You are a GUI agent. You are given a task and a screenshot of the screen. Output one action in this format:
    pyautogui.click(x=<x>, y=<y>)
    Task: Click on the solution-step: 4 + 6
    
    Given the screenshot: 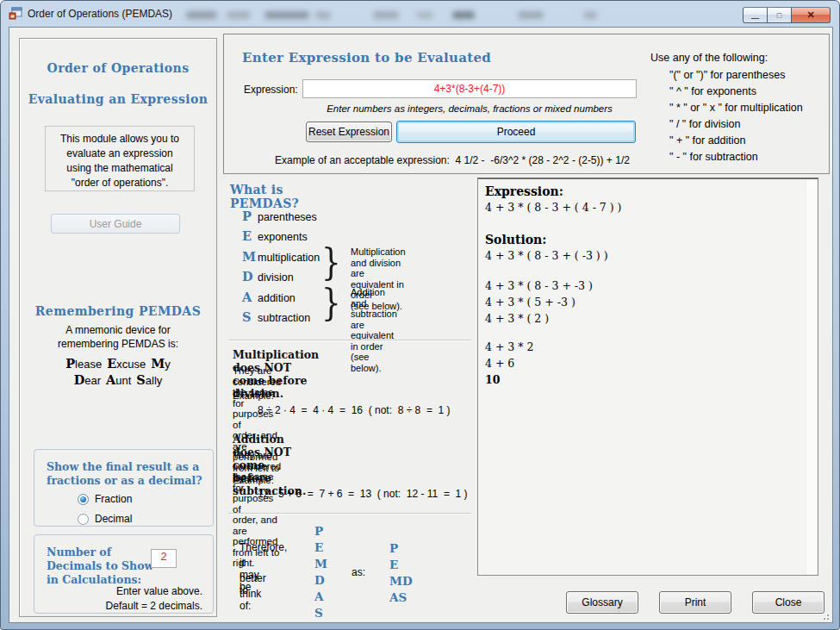 What is the action you would take?
    pyautogui.click(x=643, y=365)
    